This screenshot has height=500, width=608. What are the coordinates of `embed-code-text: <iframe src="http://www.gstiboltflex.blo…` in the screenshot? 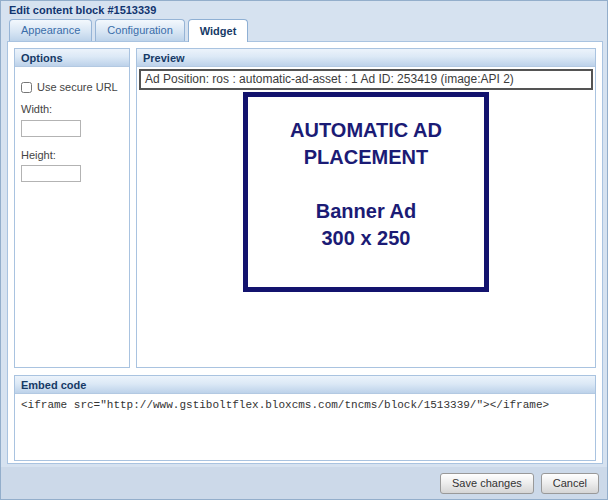 It's located at (305, 405).